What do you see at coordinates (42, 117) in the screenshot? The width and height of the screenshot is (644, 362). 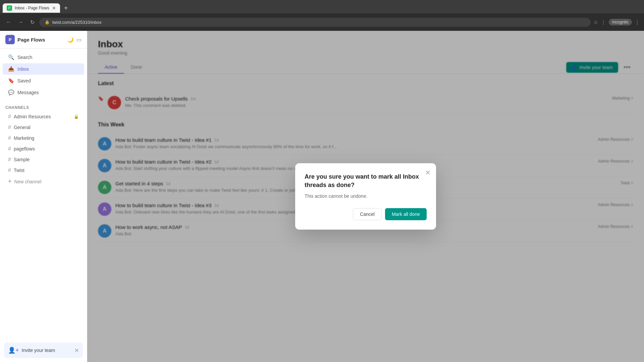 I see `channel-admin-resources-label: Admin Resources` at bounding box center [42, 117].